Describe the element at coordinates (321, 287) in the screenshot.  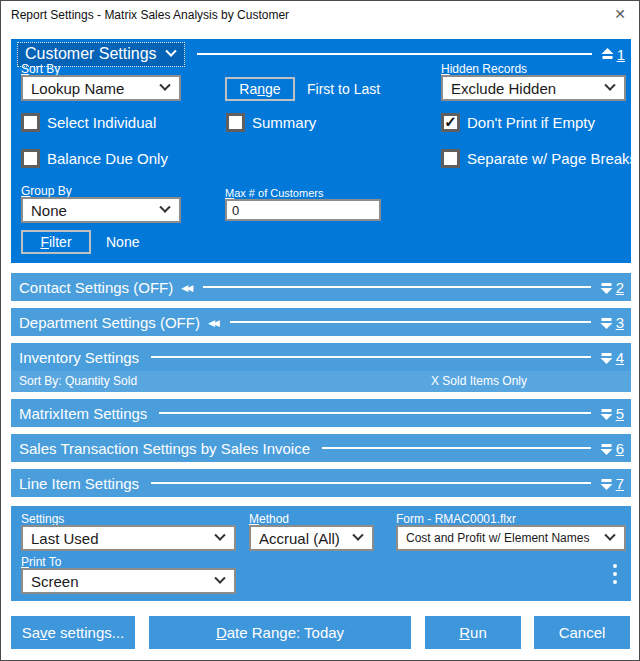
I see `contact-settings-bar: Contact Settings (OFF) ◀◀ 2` at that location.